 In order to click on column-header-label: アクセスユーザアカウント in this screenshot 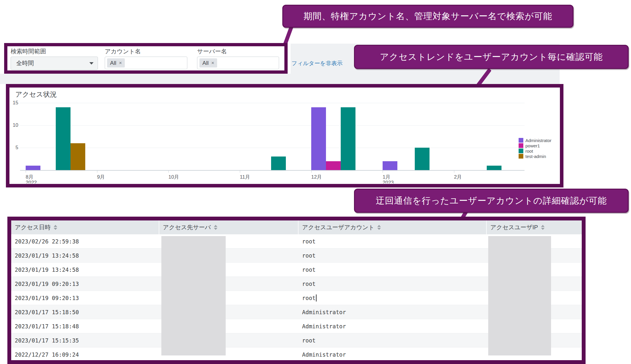, I will do `click(338, 228)`.